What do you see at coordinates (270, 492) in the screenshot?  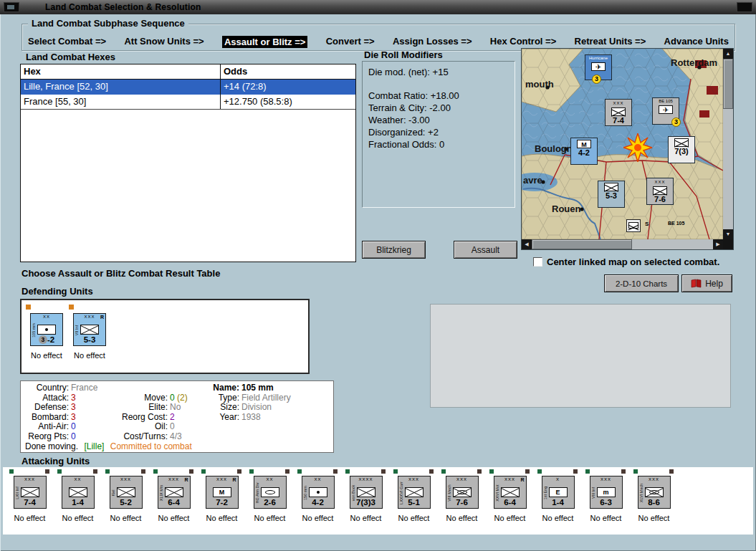 I see `unit-counter: HG Arm Div XX 2-6` at bounding box center [270, 492].